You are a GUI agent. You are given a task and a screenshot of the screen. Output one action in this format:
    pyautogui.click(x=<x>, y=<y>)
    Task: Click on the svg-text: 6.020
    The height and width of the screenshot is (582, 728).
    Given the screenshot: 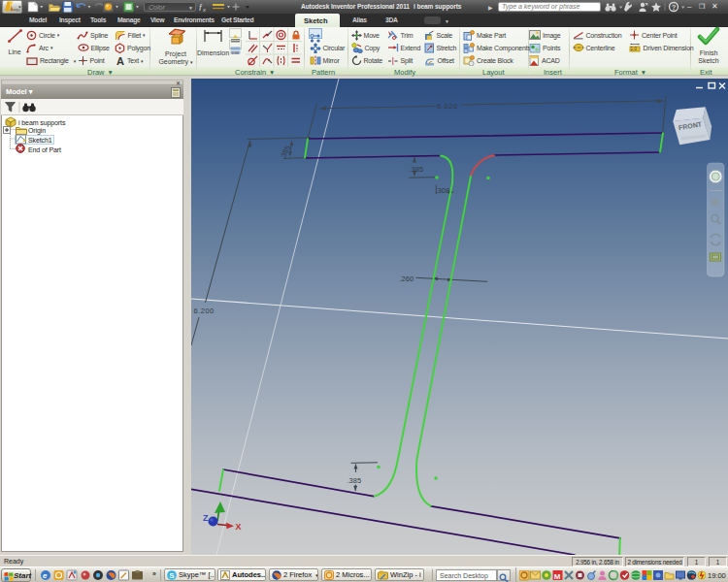 What is the action you would take?
    pyautogui.click(x=447, y=107)
    